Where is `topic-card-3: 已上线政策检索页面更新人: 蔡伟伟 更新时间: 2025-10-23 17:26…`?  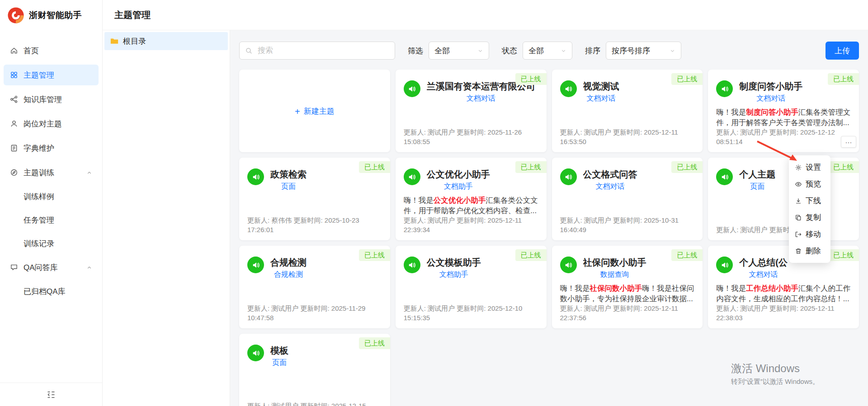 topic-card-3: 已上线政策检索页面更新人: 蔡伟伟 更新时间: 2025-10-23 17:26… is located at coordinates (315, 199).